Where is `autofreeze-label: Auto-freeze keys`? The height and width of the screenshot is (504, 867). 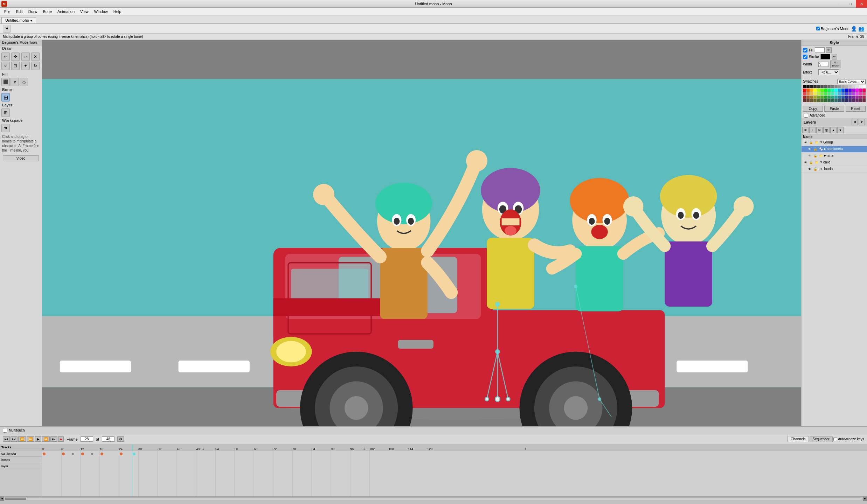 autofreeze-label: Auto-freeze keys is located at coordinates (849, 439).